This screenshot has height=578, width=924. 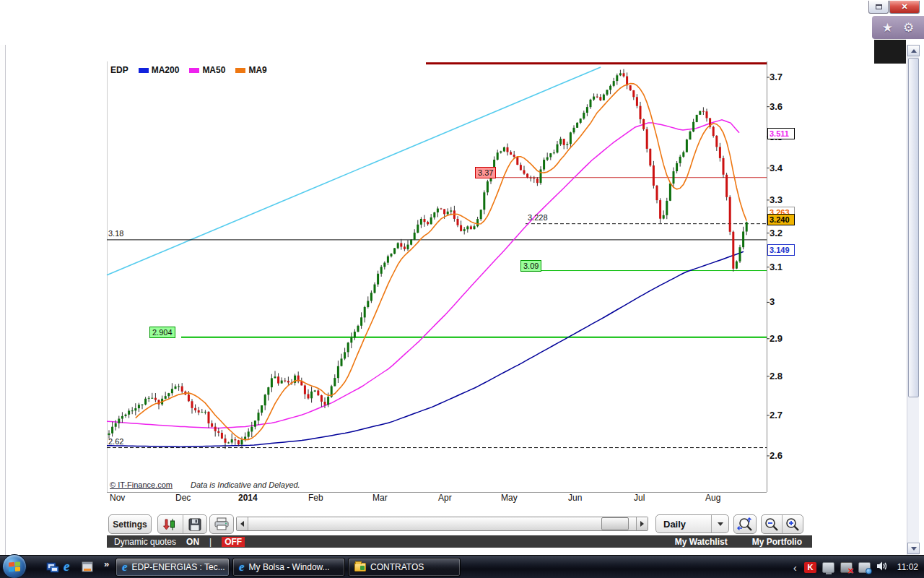 What do you see at coordinates (772, 525) in the screenshot?
I see `zoom-out-button` at bounding box center [772, 525].